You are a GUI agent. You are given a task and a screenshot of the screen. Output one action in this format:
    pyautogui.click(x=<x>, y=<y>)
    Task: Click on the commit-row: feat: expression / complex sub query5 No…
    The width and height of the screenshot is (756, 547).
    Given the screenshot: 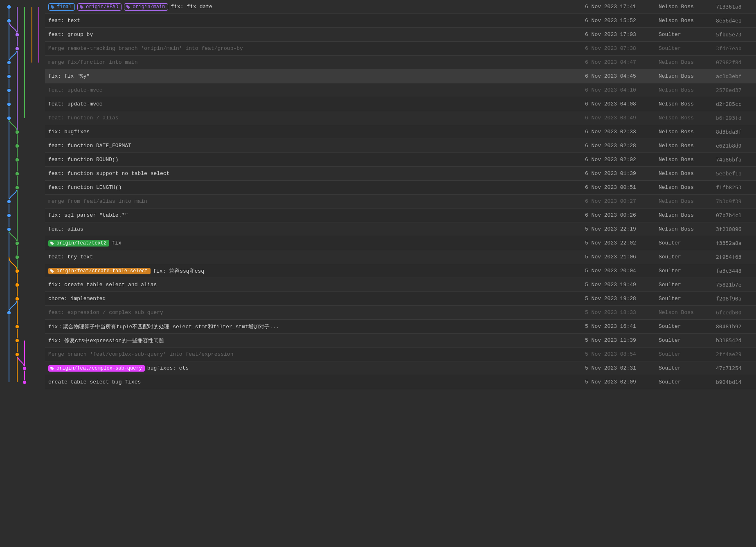 What is the action you would take?
    pyautogui.click(x=400, y=313)
    